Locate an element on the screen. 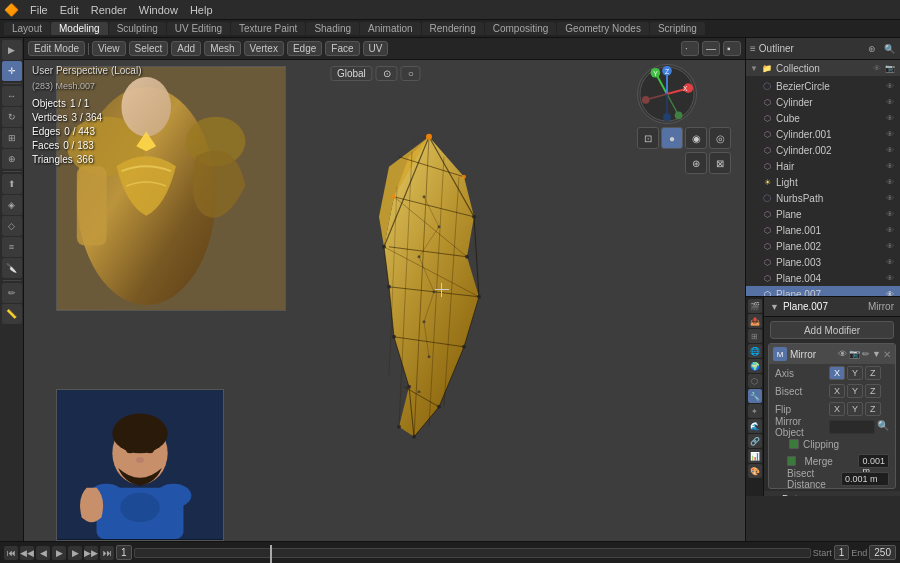  add-modifier-btn: Add Modifier is located at coordinates (832, 330).